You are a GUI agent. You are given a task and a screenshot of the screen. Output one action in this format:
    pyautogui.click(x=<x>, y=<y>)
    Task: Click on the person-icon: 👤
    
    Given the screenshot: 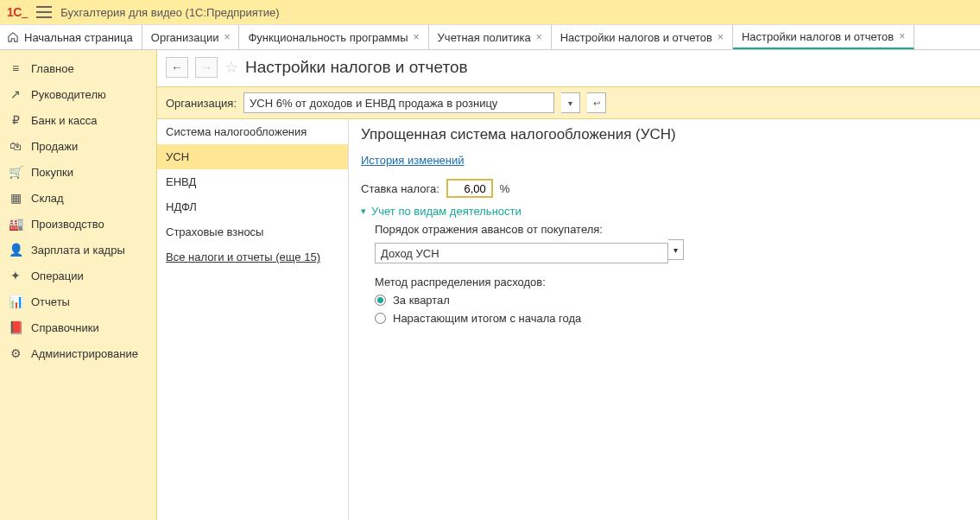 What is the action you would take?
    pyautogui.click(x=16, y=250)
    